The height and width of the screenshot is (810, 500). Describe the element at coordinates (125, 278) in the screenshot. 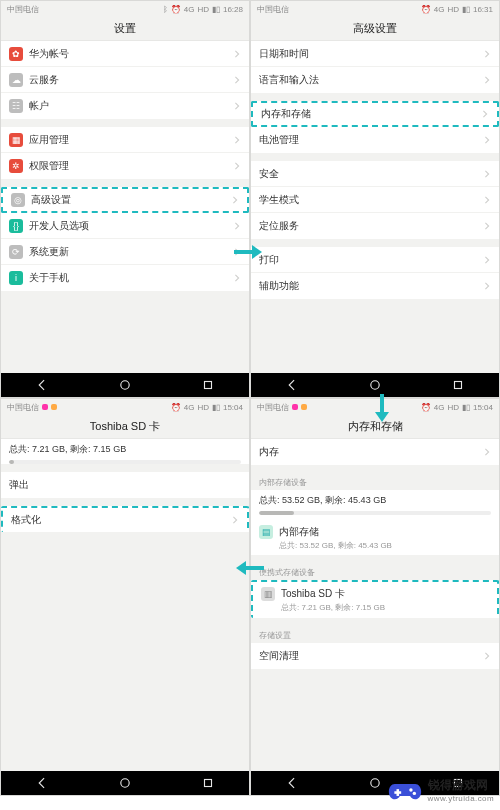

I see `item-about: i关于手机` at that location.